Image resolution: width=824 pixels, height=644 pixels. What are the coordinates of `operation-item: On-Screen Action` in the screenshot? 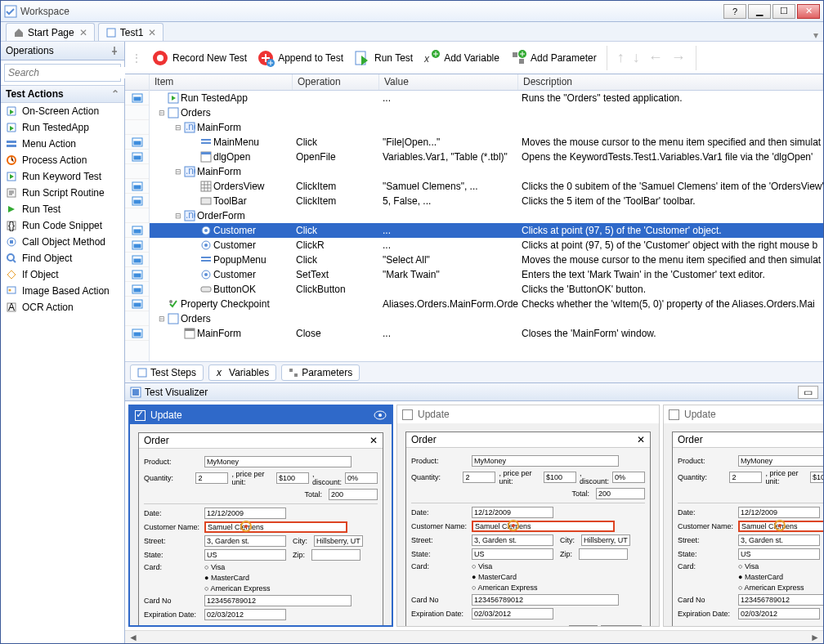 It's located at (62, 111).